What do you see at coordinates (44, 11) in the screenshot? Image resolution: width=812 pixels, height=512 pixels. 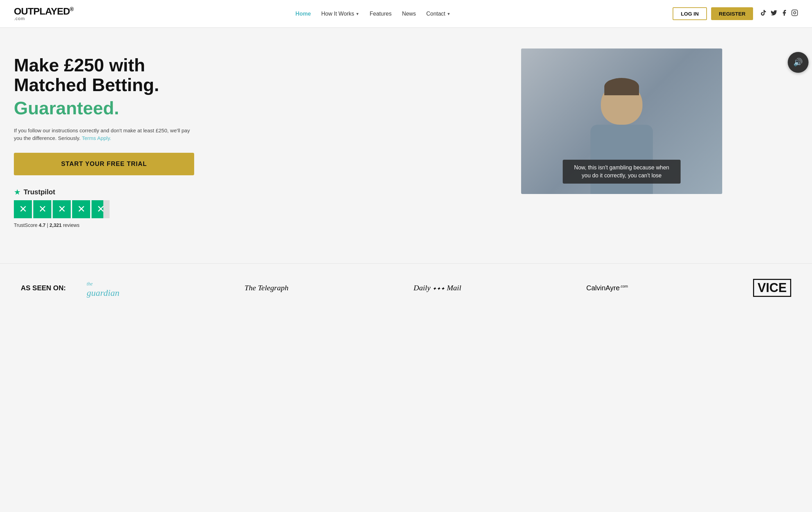 I see `logo-text: OUTPLAYED®` at bounding box center [44, 11].